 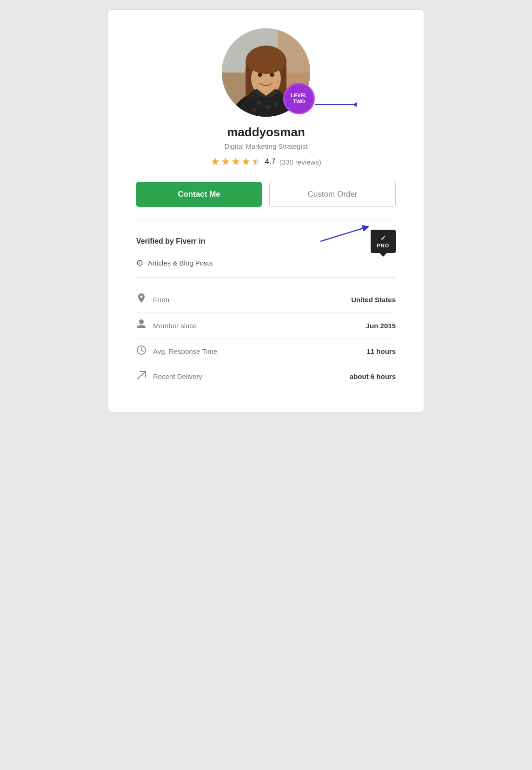 I want to click on delivery-icon, so click(x=141, y=377).